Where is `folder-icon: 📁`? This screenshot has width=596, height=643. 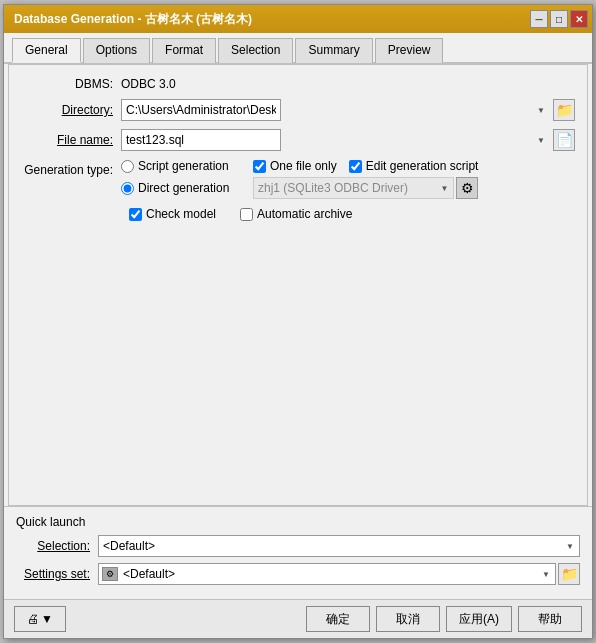
folder-icon: 📁 is located at coordinates (564, 110).